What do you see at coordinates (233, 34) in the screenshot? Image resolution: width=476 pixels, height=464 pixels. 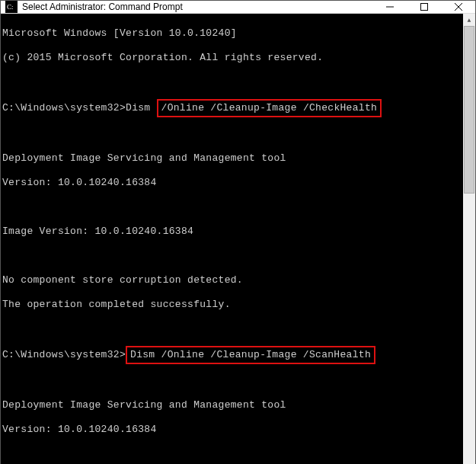 I see `output-line: Microsoft Windows [Version 10.0.10240]` at bounding box center [233, 34].